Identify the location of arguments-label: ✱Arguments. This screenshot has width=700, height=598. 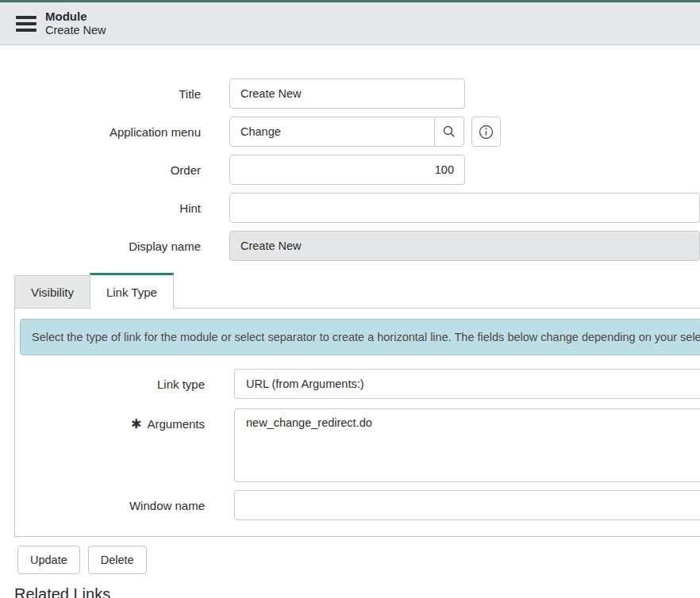
(113, 420).